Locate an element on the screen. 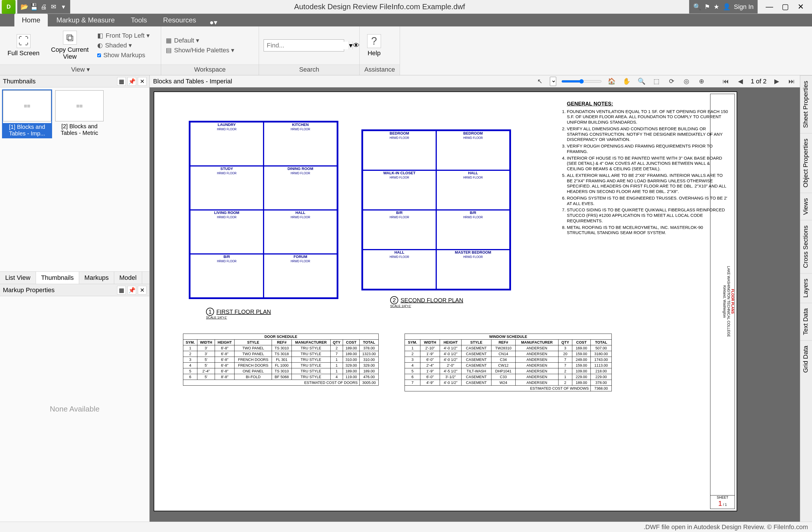 The image size is (812, 532). front-top-left-dropdown: ◧Front Top Left ▾ is located at coordinates (124, 36).